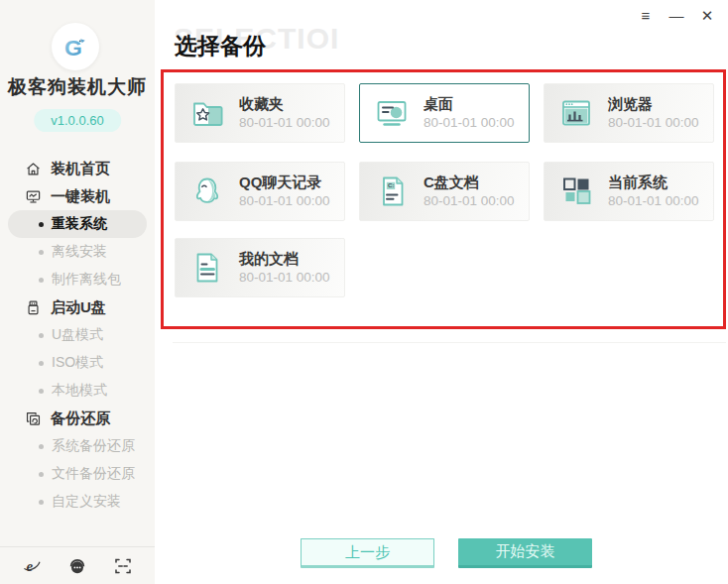 The image size is (728, 584). What do you see at coordinates (260, 113) in the screenshot?
I see `backup-card-favorites: 收藏夹80-01-01 00:00` at bounding box center [260, 113].